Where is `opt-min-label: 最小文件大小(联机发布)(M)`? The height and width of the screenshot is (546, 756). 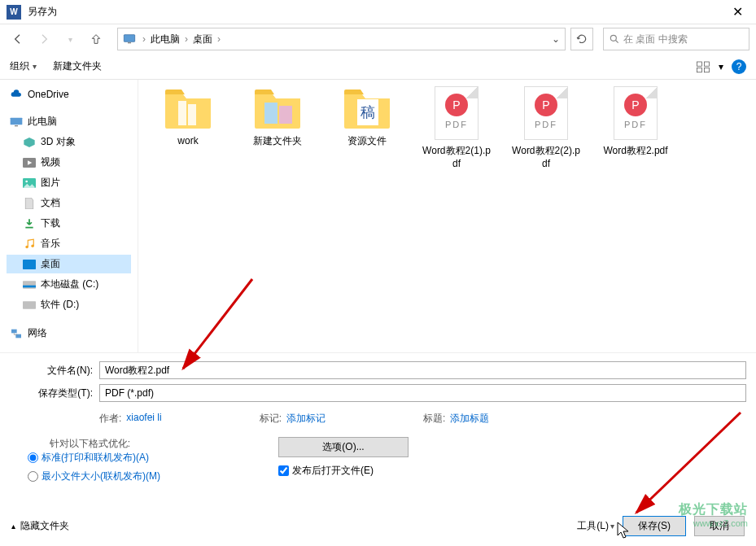 opt-min-label: 最小文件大小(联机发布)(M) is located at coordinates (101, 476).